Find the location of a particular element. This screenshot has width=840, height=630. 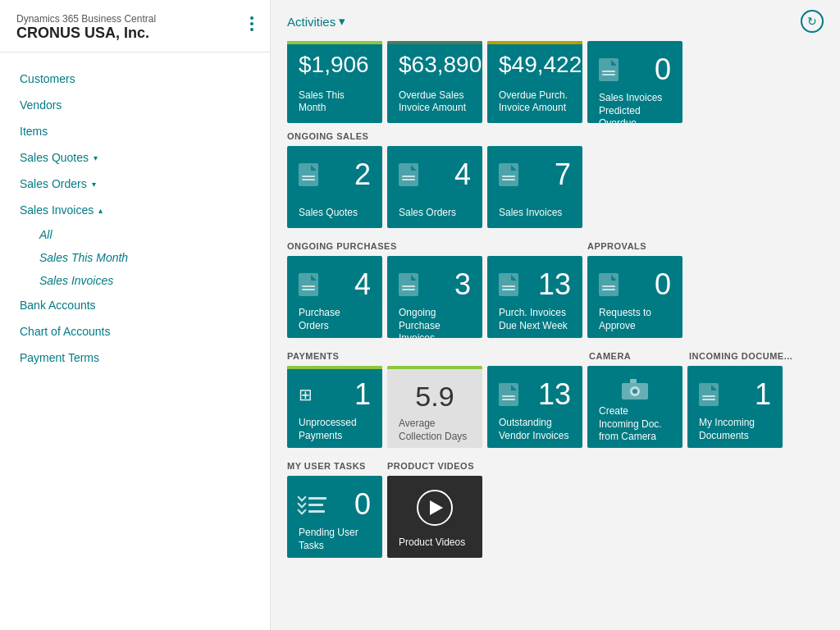

tile-my-incoming-documents: 1 My Incoming Documents is located at coordinates (735, 407).